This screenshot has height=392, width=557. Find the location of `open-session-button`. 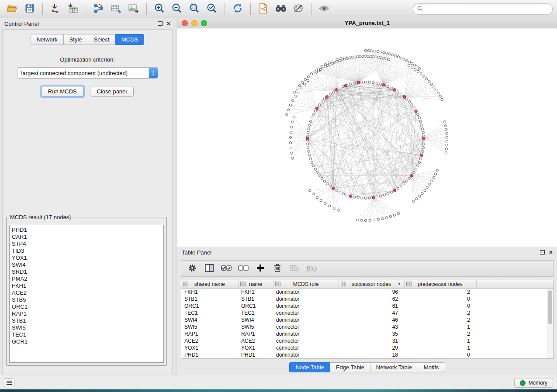

open-session-button is located at coordinates (12, 9).